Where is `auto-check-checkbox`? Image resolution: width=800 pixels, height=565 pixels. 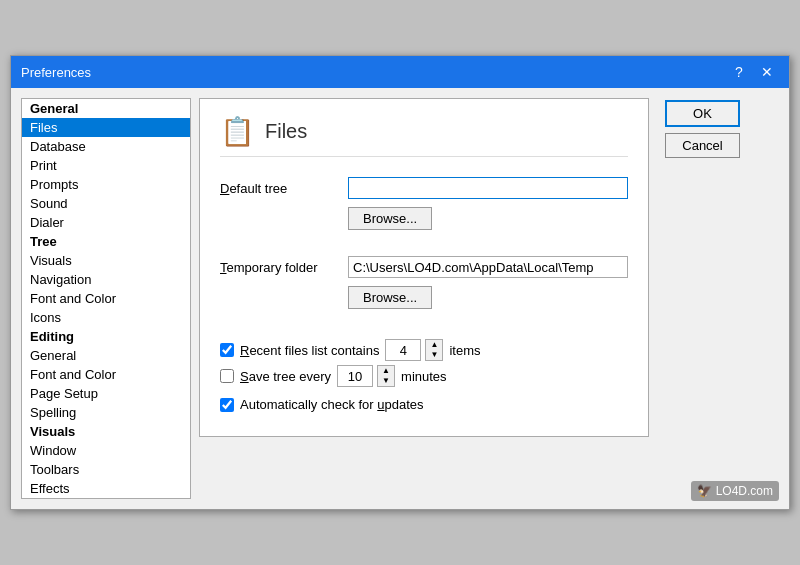
auto-check-checkbox is located at coordinates (227, 405).